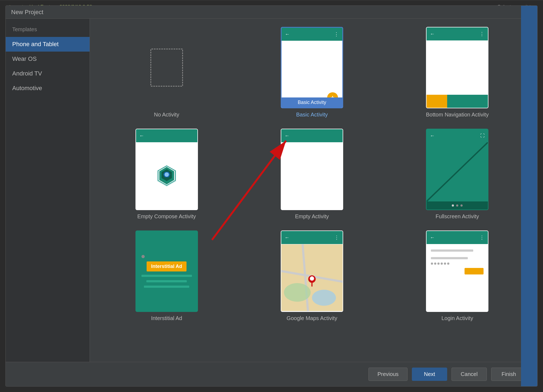  I want to click on template-label-no-activity: No Activity, so click(167, 115).